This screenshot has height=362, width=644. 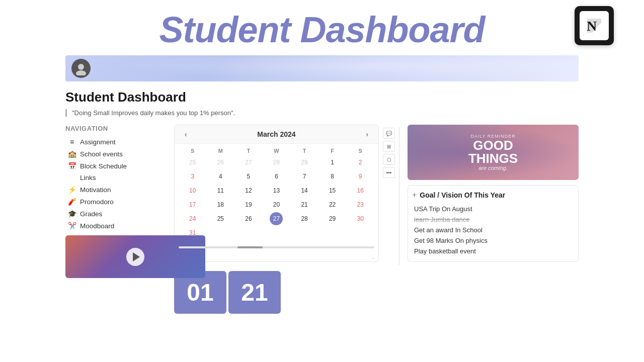 What do you see at coordinates (493, 152) in the screenshot?
I see `good-things-text: GOOD THINGS` at bounding box center [493, 152].